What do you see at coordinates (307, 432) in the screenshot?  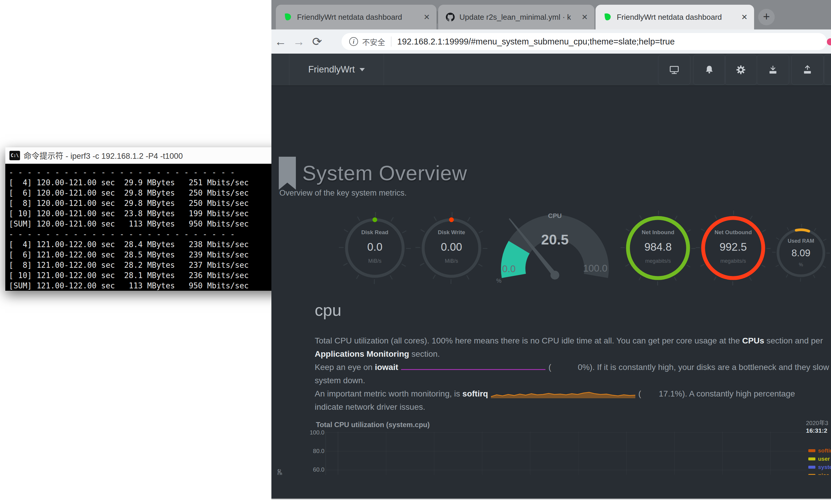 I see `y-axis-tick-label: 100.0` at bounding box center [307, 432].